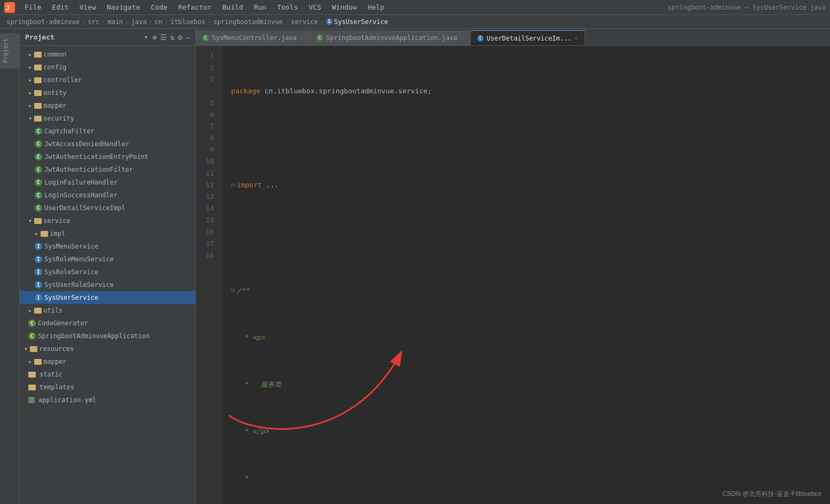  What do you see at coordinates (391, 38) in the screenshot?
I see `tab-springbootapp: C SpringbootAdminvueApplication.java ✕` at bounding box center [391, 38].